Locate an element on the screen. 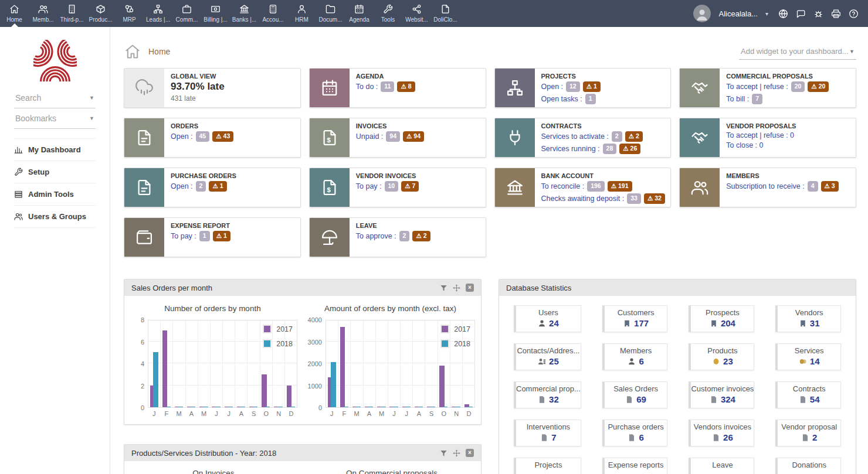 Image resolution: width=868 pixels, height=474 pixels. stat-card-services: Services14 is located at coordinates (808, 357).